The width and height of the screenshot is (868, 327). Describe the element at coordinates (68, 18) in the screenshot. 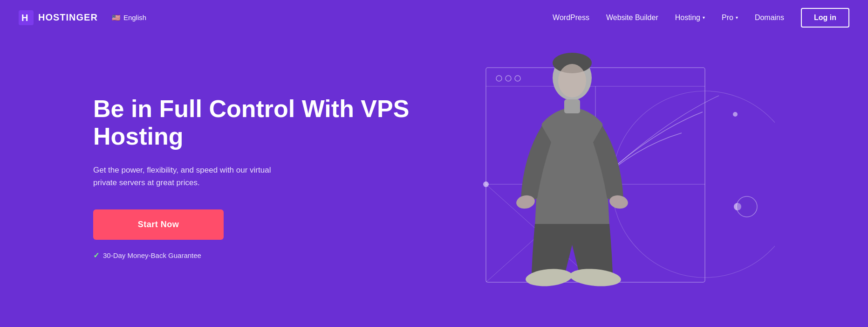

I see `brand-name: HOSTINGER` at that location.